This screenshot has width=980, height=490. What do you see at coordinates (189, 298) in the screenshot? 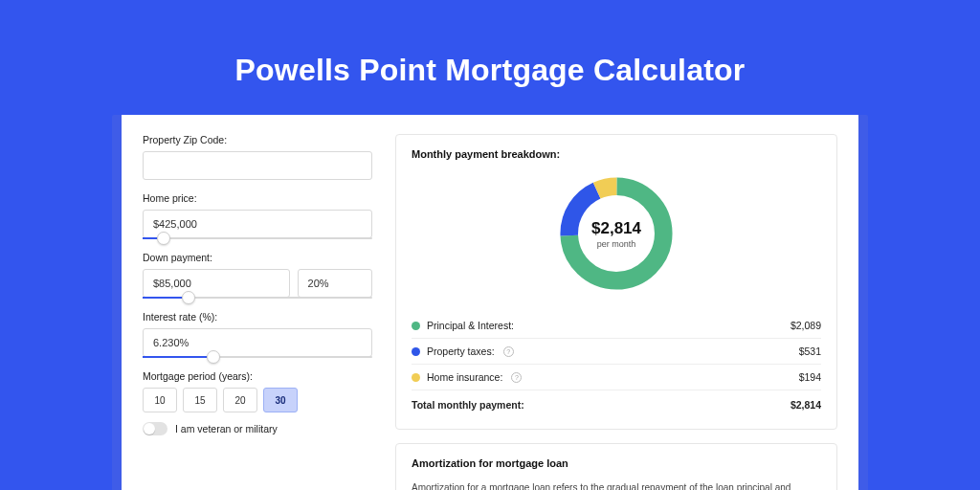
I see `down-payment-slider-thumb` at bounding box center [189, 298].